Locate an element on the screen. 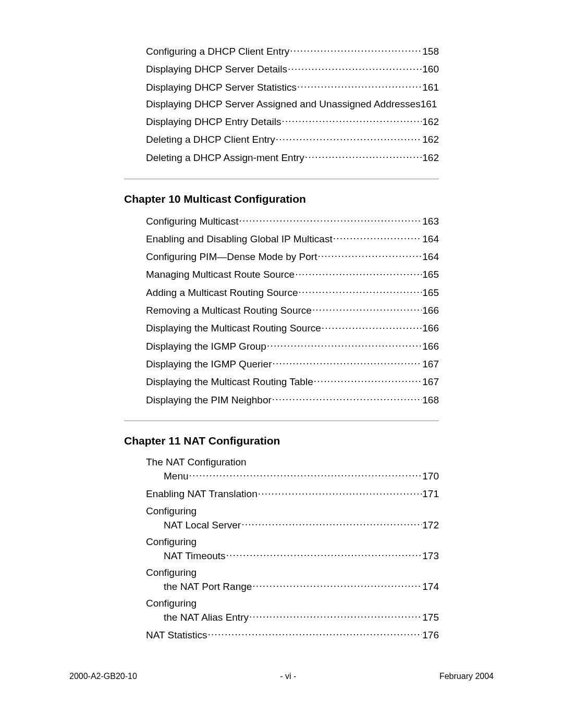  page-number: - vi - is located at coordinates (288, 676).